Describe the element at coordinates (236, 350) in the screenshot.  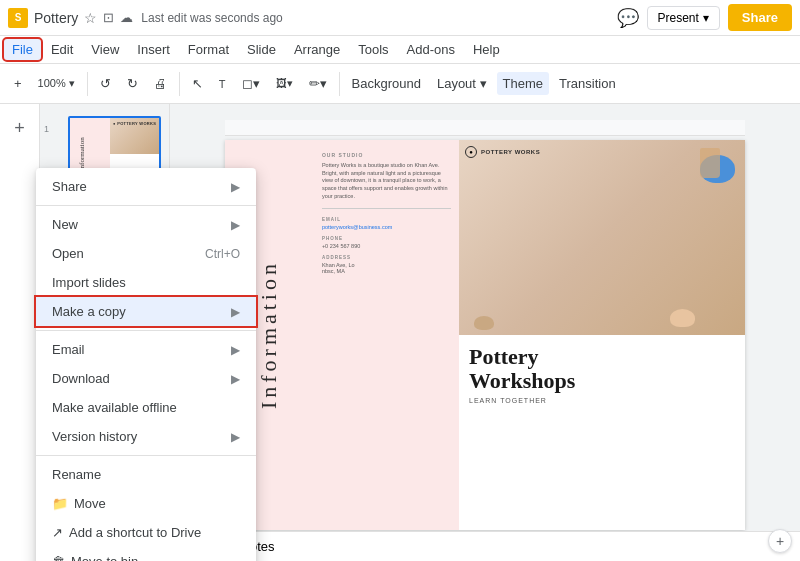
I see `dd-email-arrow-icon: ▶` at that location.